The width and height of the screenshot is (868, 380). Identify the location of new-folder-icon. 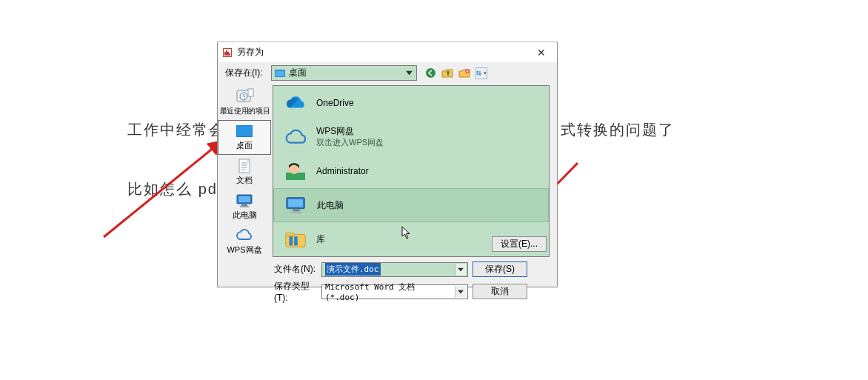
(464, 73).